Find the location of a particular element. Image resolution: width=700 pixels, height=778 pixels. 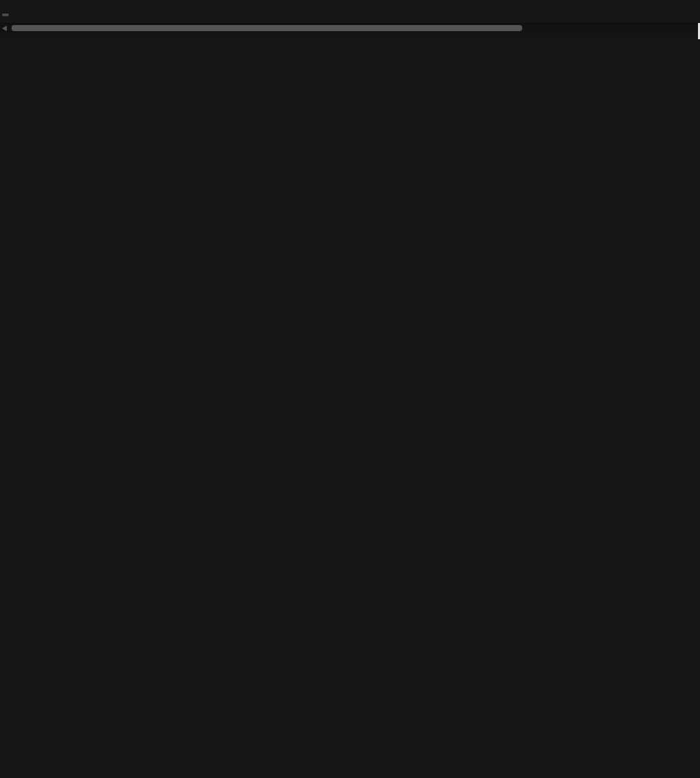

header-cell-initial is located at coordinates (18, 12).